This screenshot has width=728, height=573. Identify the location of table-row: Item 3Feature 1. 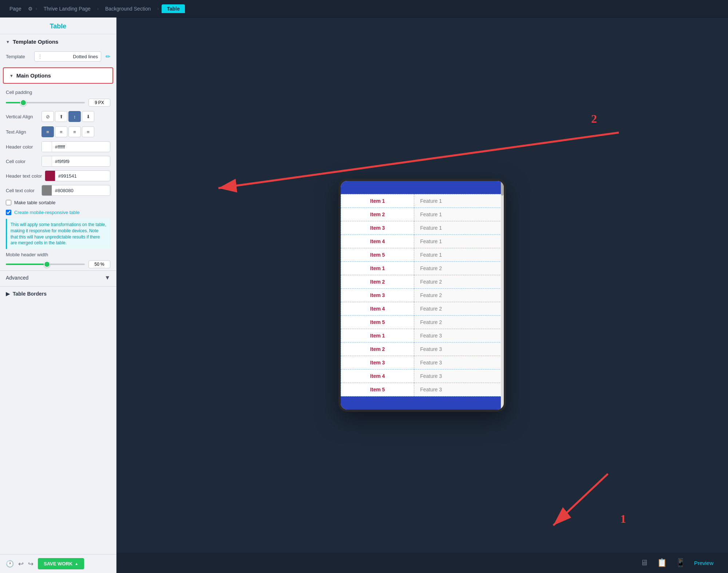
(422, 228).